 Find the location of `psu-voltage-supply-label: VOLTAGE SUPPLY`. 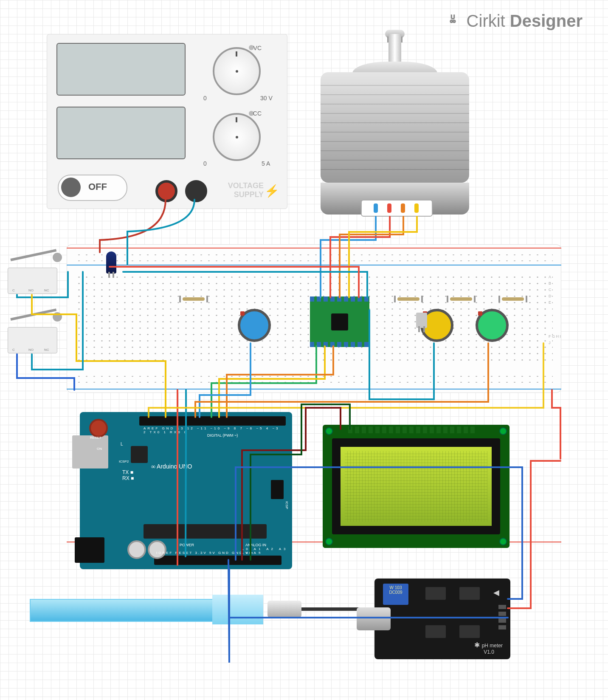

psu-voltage-supply-label: VOLTAGE SUPPLY is located at coordinates (246, 190).